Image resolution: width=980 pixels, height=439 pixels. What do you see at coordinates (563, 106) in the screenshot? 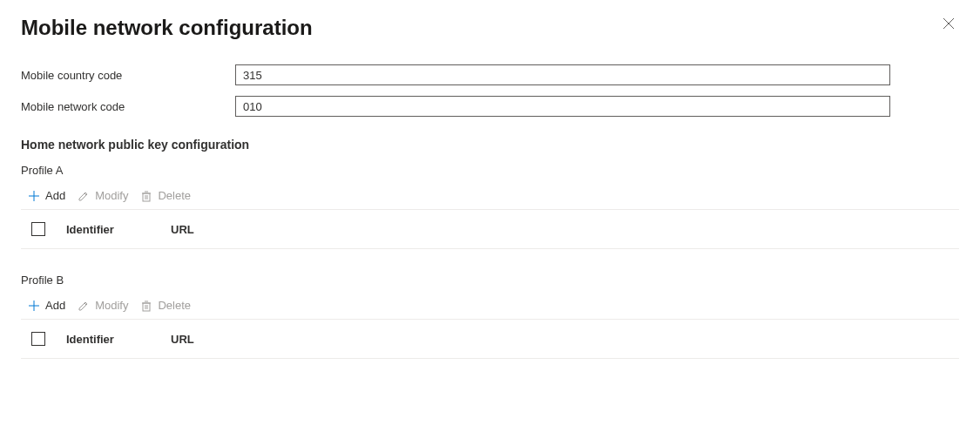
I see `mnc-input` at bounding box center [563, 106].